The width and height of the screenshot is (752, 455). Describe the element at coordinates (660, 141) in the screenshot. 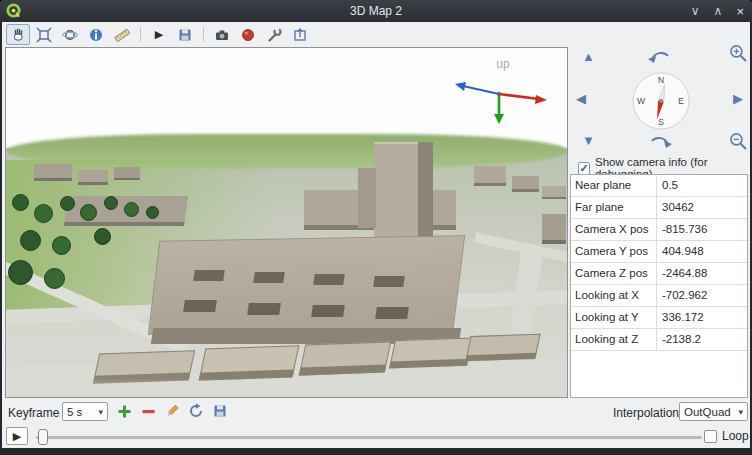

I see `tilt-down-button` at that location.